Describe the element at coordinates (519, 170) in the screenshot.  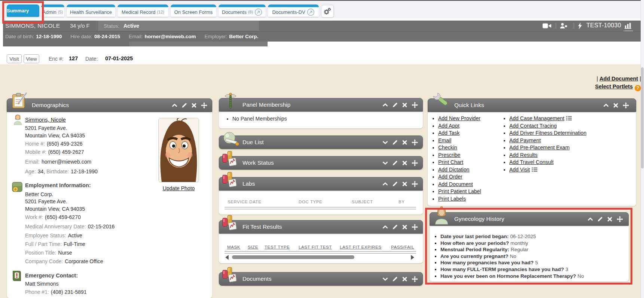
I see `add-visit-link: Add Visit` at that location.